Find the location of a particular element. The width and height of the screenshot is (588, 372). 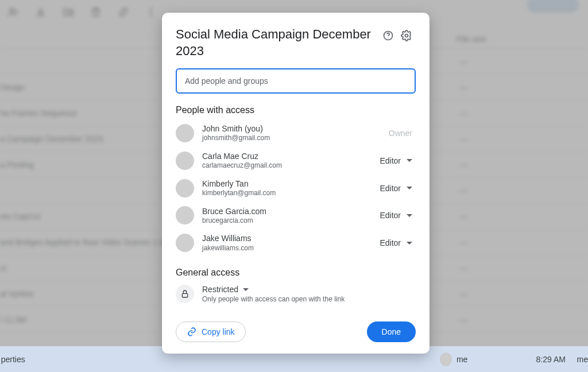

person-row: Bruce Garcia.com brucegarcia.com Editor is located at coordinates (296, 216).